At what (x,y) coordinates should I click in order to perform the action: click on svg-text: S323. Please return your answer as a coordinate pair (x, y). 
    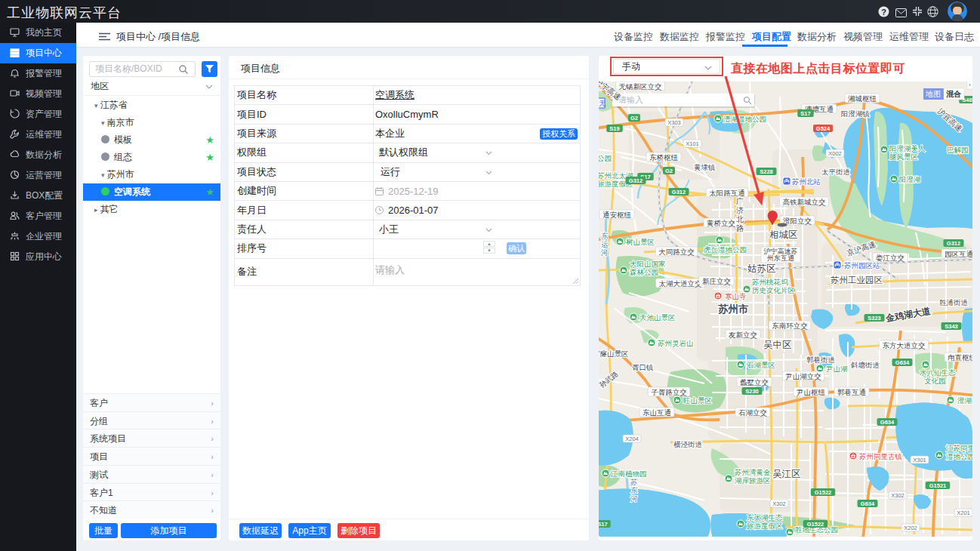
    Looking at the image, I should click on (874, 319).